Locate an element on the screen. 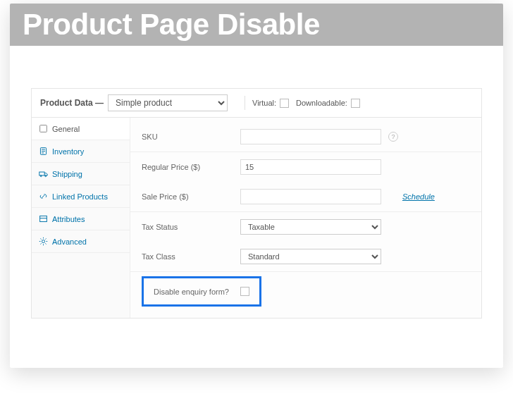  downloadable-checkbox is located at coordinates (355, 103).